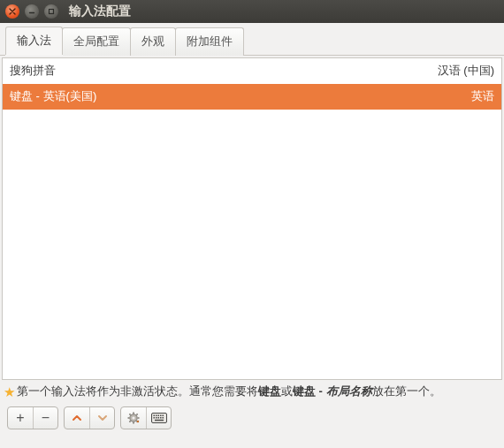  I want to click on hint-text: 第一个输入法将作为非激活状态。通常您需要将键盘或键盘 - 布局名称放在第一个。, so click(229, 391).